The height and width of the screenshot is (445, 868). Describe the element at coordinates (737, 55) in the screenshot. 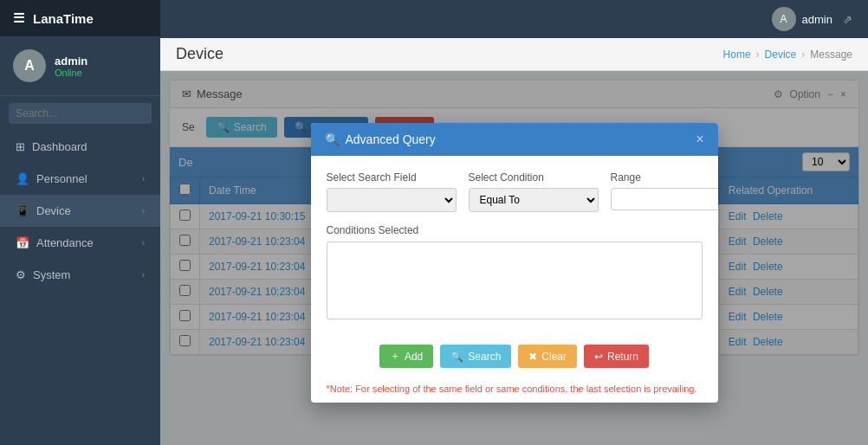

I see `breadcrumb-home: Home` at that location.